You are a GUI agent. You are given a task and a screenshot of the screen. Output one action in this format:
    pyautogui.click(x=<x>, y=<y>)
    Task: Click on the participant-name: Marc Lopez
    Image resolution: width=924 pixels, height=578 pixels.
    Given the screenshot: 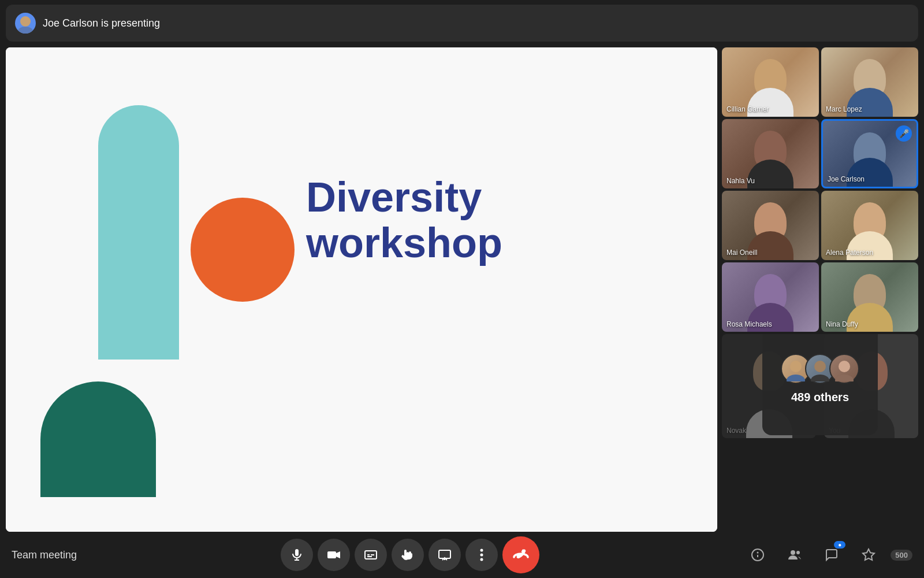 What is the action you would take?
    pyautogui.click(x=844, y=109)
    